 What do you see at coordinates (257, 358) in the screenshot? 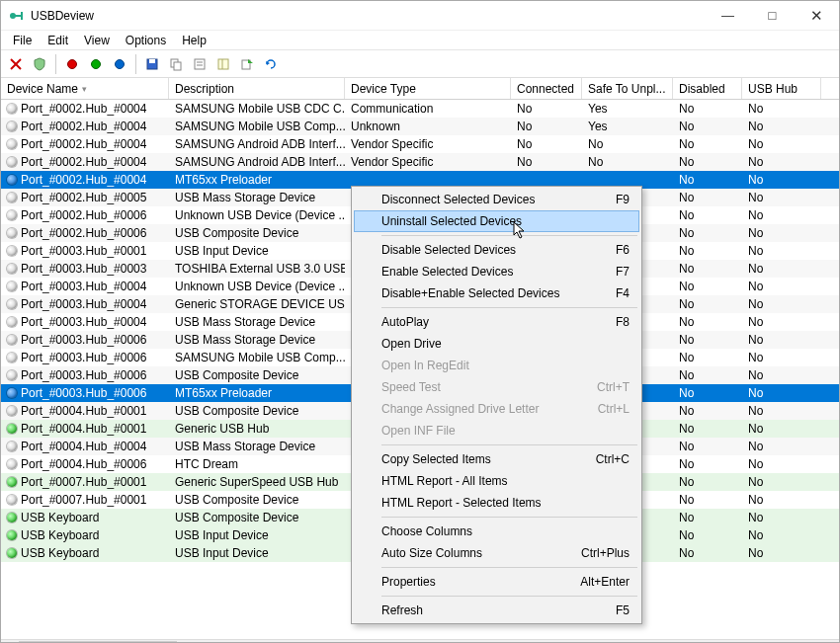
I see `table-cell: SAMSUNG Mobile USB Comp...` at bounding box center [257, 358].